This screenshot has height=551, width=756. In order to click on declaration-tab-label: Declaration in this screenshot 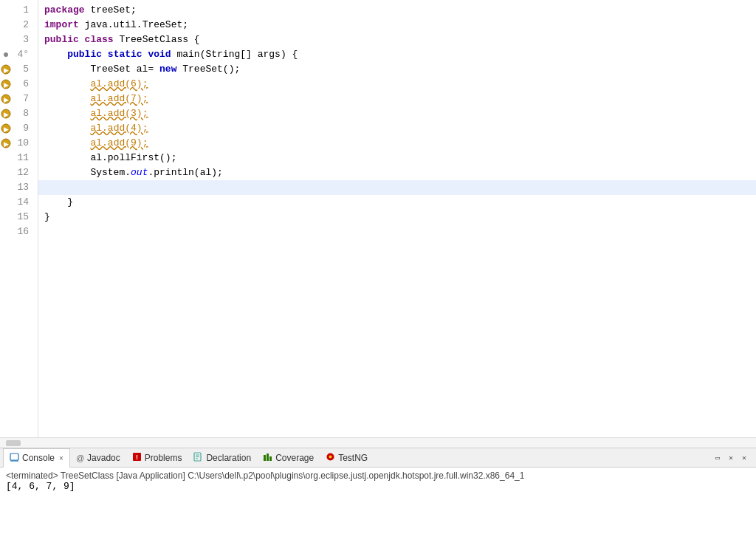, I will do `click(229, 458)`.